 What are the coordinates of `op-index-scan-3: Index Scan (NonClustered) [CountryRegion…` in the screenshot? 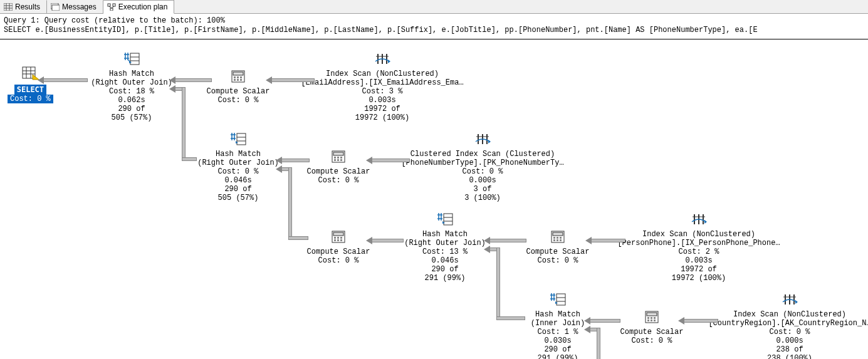 It's located at (788, 326).